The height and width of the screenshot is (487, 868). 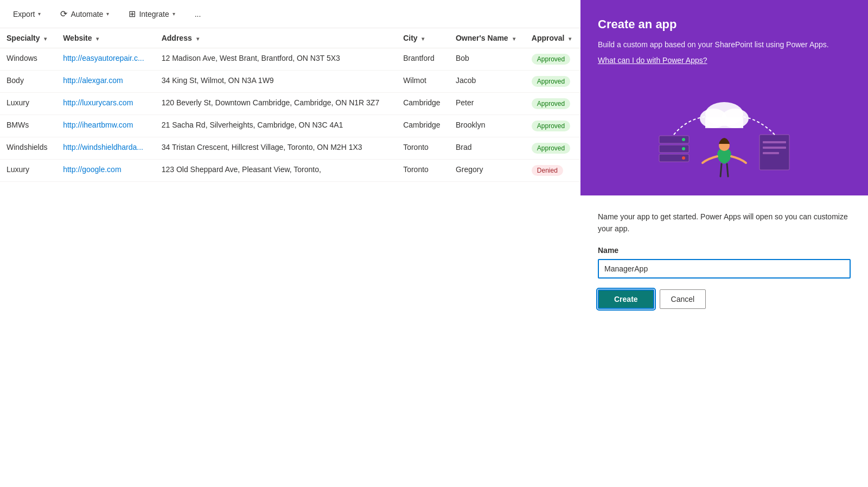 I want to click on export-chevron-icon: ▾, so click(x=39, y=14).